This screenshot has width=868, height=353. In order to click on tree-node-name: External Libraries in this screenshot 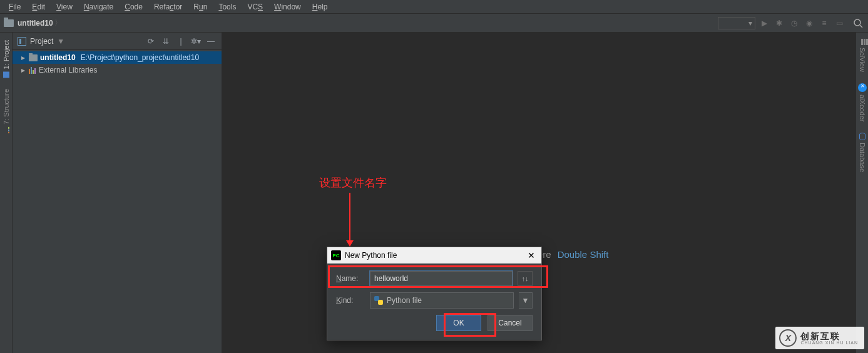, I will do `click(68, 70)`.